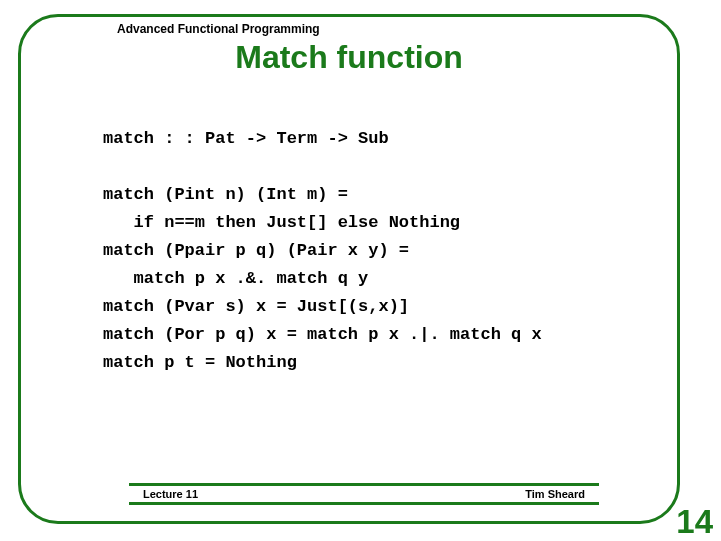 This screenshot has height=541, width=721. I want to click on author-label: Tim Sheard, so click(555, 494).